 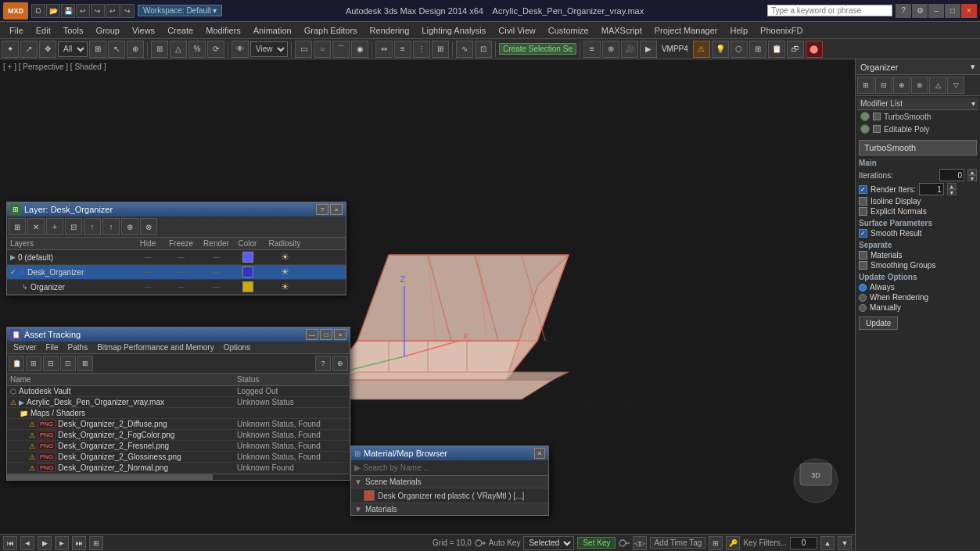 What do you see at coordinates (465, 49) in the screenshot?
I see `curve-editor-icon: ∿` at bounding box center [465, 49].